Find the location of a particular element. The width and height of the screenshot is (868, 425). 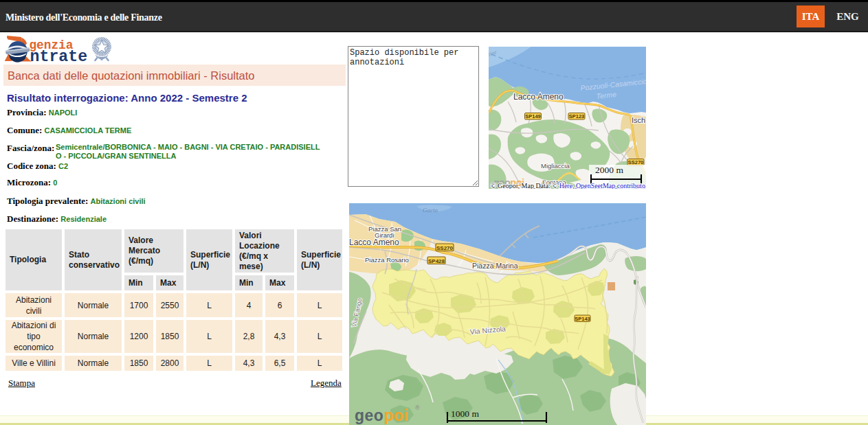

svg-text: ntrate is located at coordinates (59, 56).